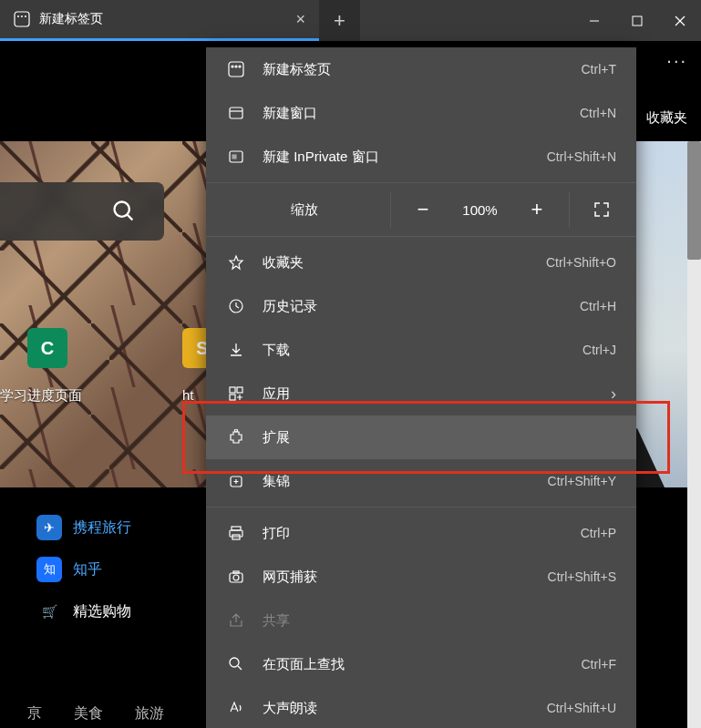 The width and height of the screenshot is (701, 728). What do you see at coordinates (49, 528) in the screenshot?
I see `ctrip-icon: ✈` at bounding box center [49, 528].